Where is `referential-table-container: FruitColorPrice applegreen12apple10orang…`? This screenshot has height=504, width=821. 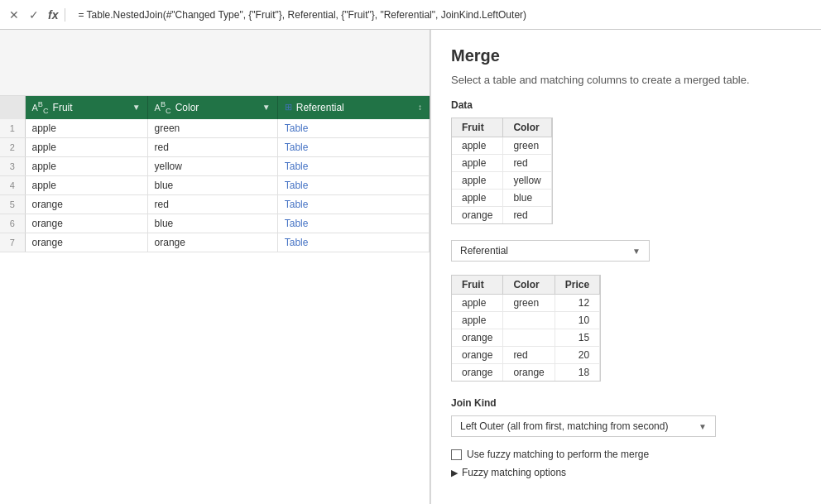
referential-table-container: FruitColorPrice applegreen12apple10orang… is located at coordinates (526, 328).